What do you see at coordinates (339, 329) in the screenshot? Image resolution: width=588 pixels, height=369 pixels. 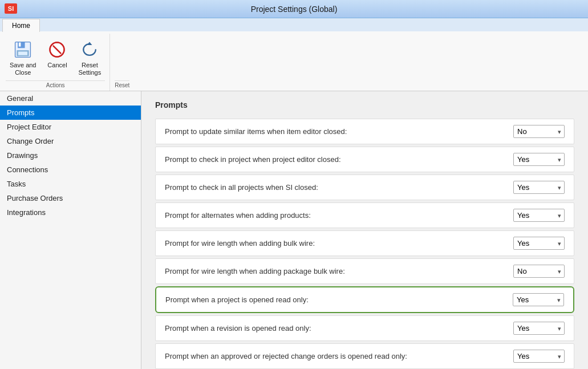 I see `prompt-label-revision-read-only: Prompt when a revision is opened read on…` at bounding box center [339, 329].